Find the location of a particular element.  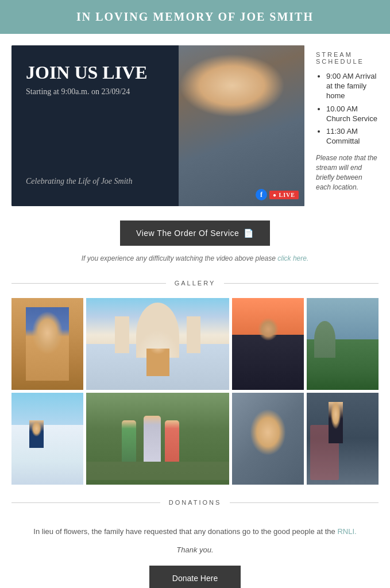

document-icon: 📄 is located at coordinates (249, 233).